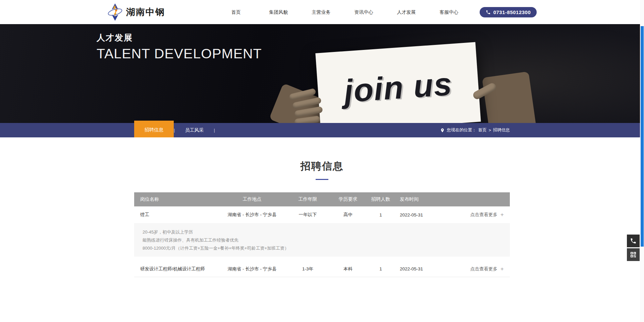 The width and height of the screenshot is (644, 322). I want to click on logo-icon, so click(115, 12).